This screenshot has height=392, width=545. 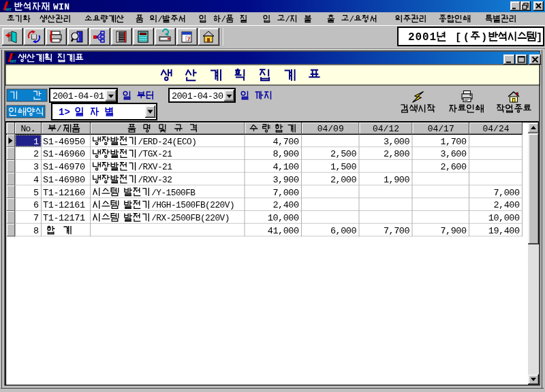 What do you see at coordinates (29, 129) in the screenshot?
I see `svg-text: No.` at bounding box center [29, 129].